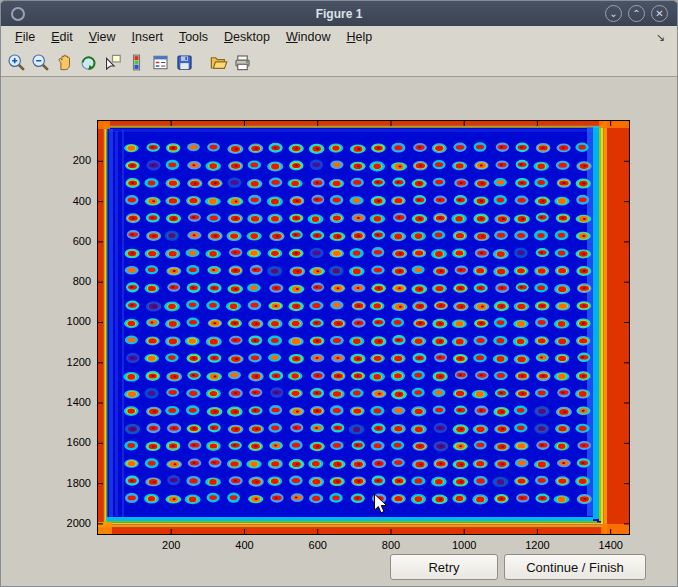  What do you see at coordinates (40, 62) in the screenshot?
I see `zoom-out-icon` at bounding box center [40, 62].